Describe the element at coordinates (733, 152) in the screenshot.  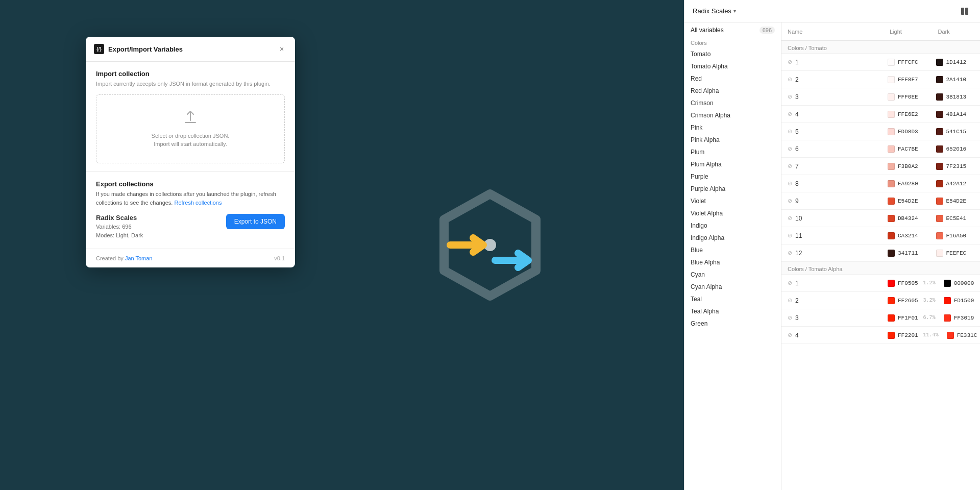
I see `sidebar-item-plum: Plum` at that location.